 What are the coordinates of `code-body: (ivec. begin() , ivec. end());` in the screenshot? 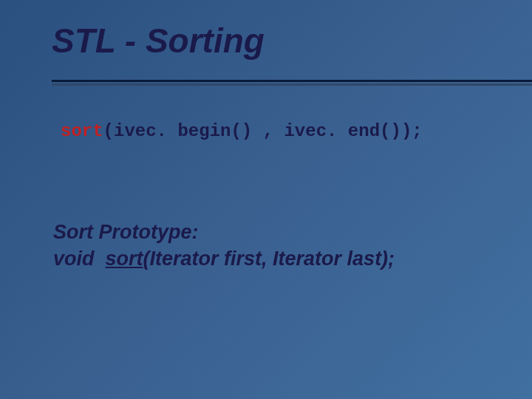 It's located at (263, 132).